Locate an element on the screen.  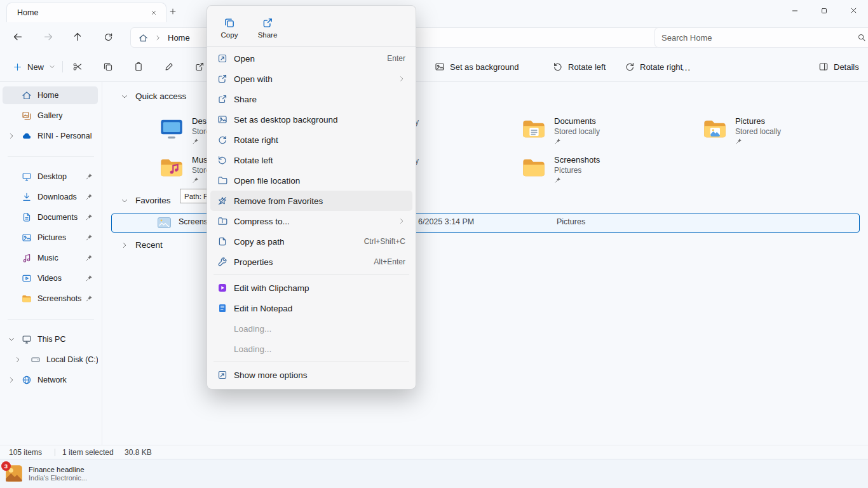
refresh-button is located at coordinates (108, 37).